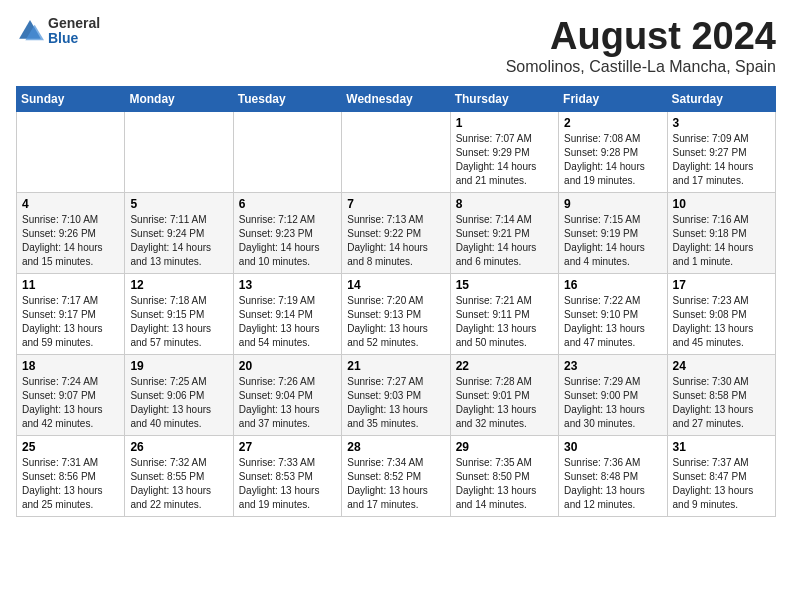 The image size is (792, 612). I want to click on calendar-week-row: 18Sunrise: 7:24 AM Sunset: 9:07 PM Dayli…, so click(396, 394).